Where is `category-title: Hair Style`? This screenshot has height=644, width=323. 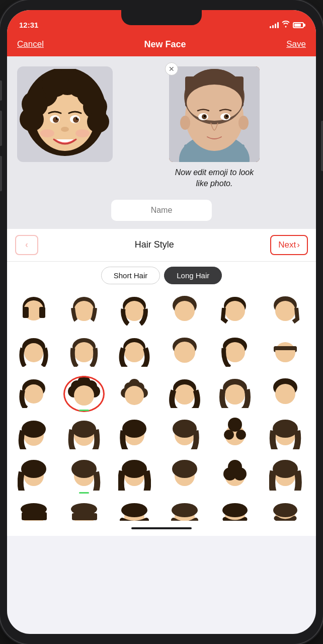
category-title: Hair Style is located at coordinates (154, 245).